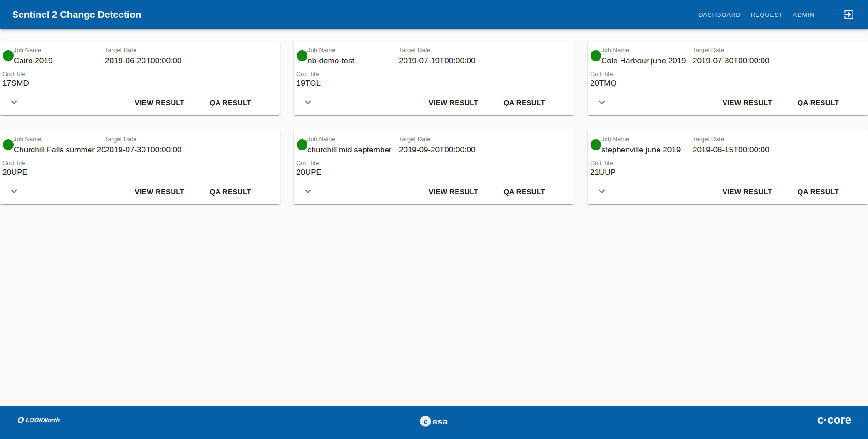 The width and height of the screenshot is (868, 439). I want to click on job-name-value: Cole Harbour june 2019, so click(647, 62).